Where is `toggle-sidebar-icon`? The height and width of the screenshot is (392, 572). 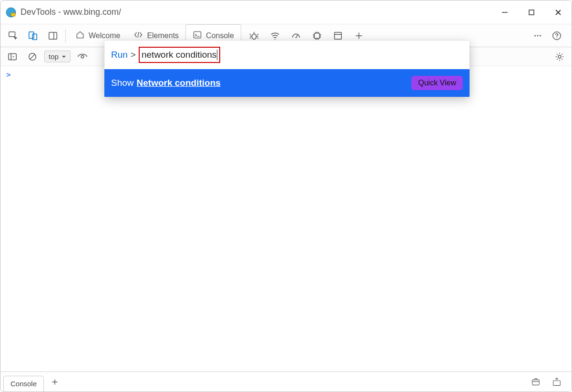 toggle-sidebar-icon is located at coordinates (12, 57).